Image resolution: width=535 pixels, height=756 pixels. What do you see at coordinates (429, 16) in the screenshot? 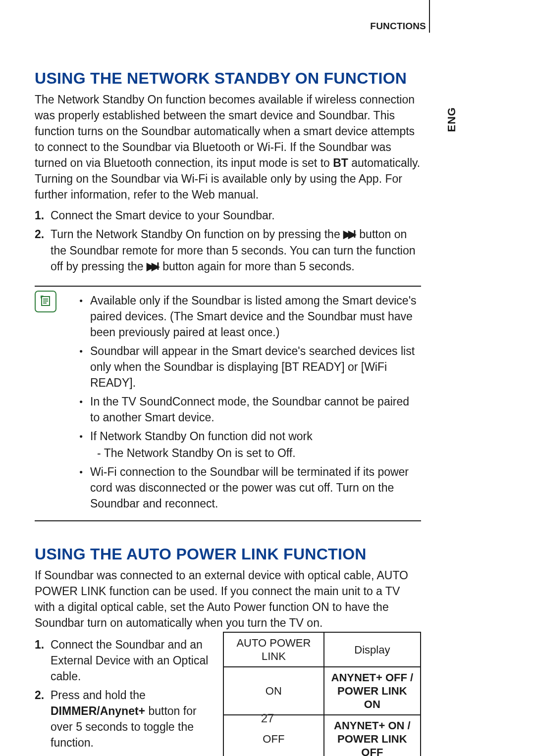
I see `top-divider` at bounding box center [429, 16].